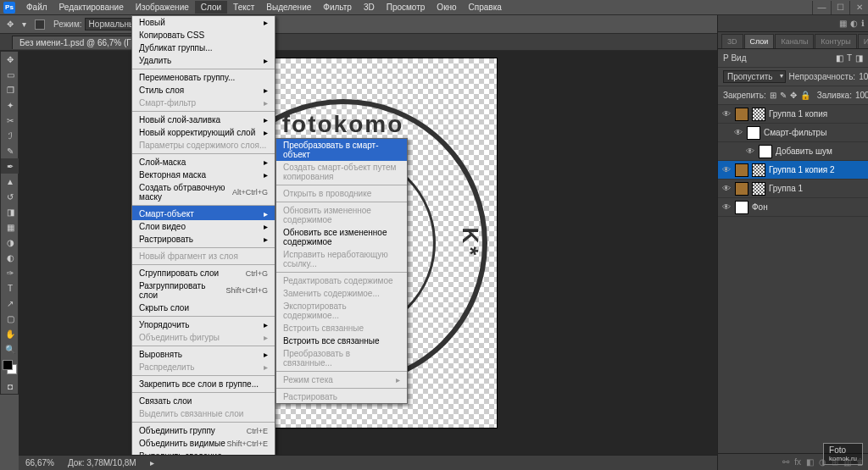 The height and width of the screenshot is (470, 868). Describe the element at coordinates (342, 329) in the screenshot. I see `menu-item: Встроить связанные` at that location.